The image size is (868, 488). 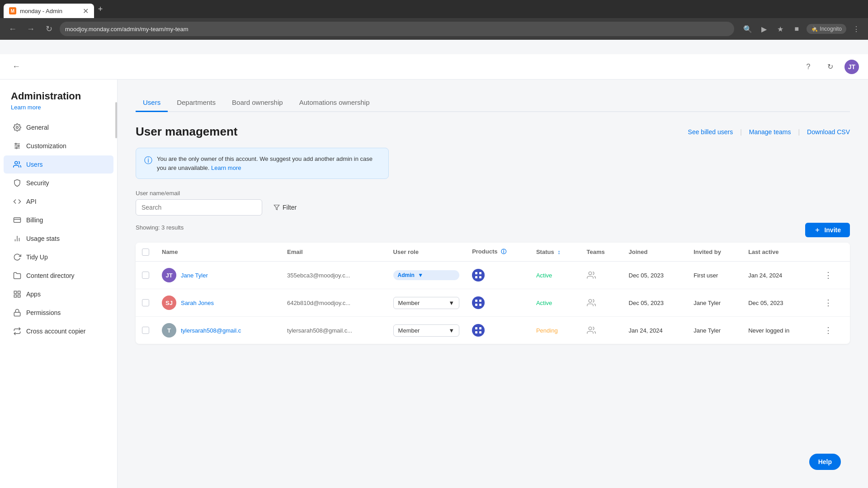 I want to click on tab-favicon: M, so click(x=13, y=11).